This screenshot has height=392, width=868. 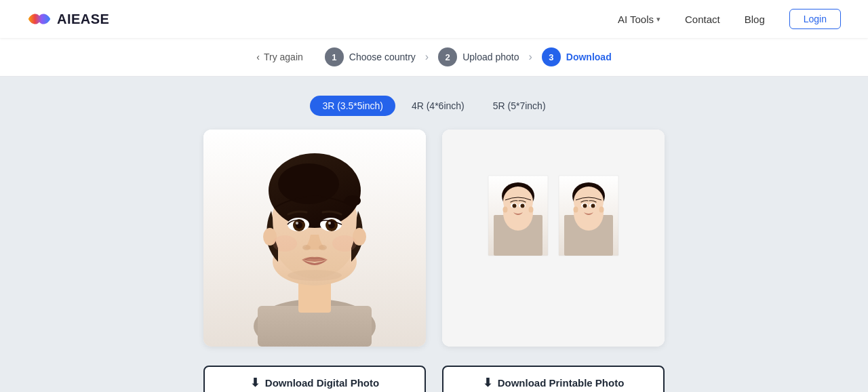 I want to click on header: AIEASE AI Tools ▾ Contact Blog Login, so click(x=434, y=19).